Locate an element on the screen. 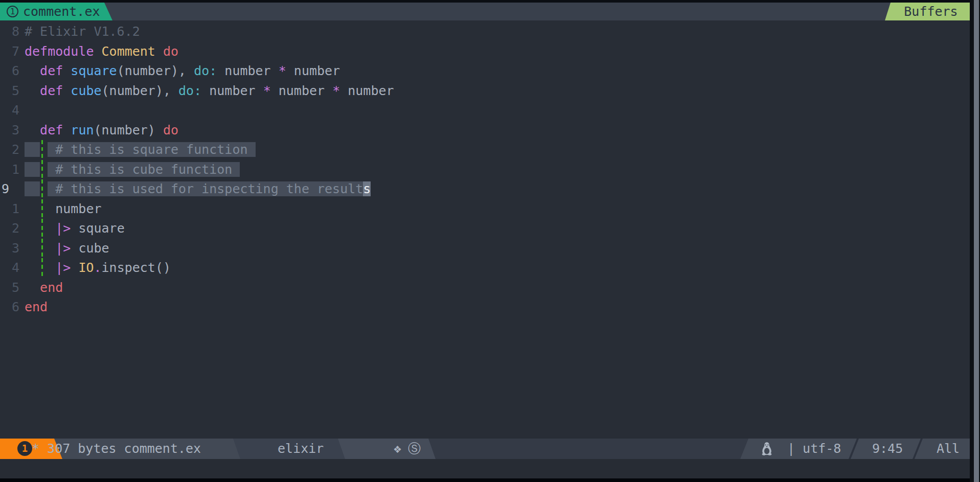 This screenshot has width=980, height=482. code-token: Comment is located at coordinates (129, 51).